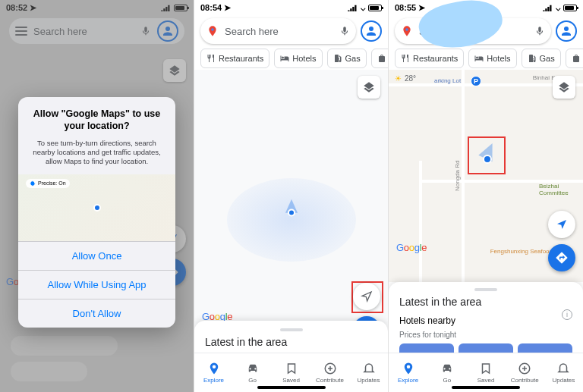 This screenshot has height=392, width=583. What do you see at coordinates (97, 208) in the screenshot?
I see `location-dot-icon` at bounding box center [97, 208].